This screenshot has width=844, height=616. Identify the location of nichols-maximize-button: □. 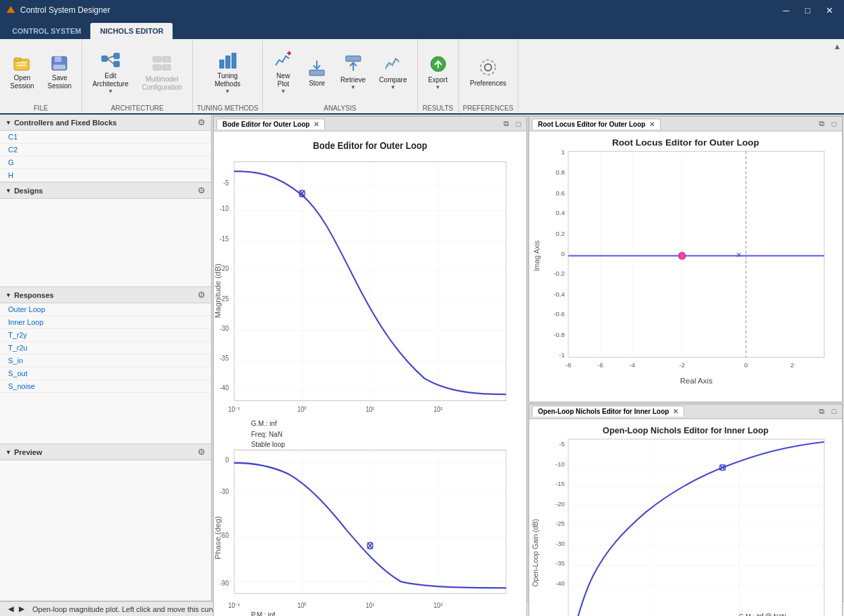
(834, 411).